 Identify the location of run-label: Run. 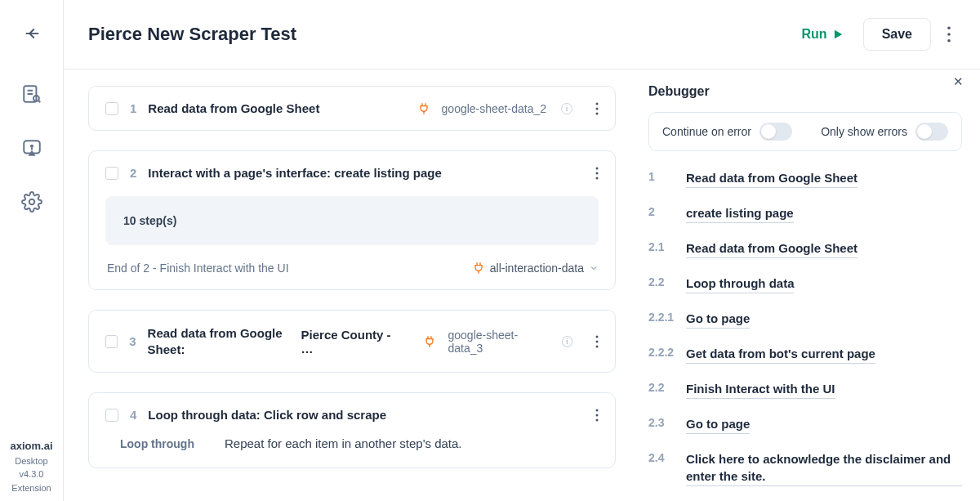
(815, 34).